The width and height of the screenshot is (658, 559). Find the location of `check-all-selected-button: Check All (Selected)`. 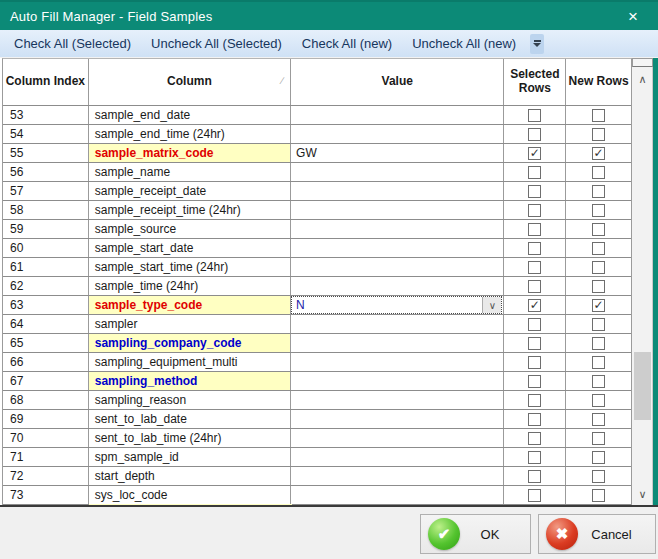

check-all-selected-button: Check All (Selected) is located at coordinates (72, 44).